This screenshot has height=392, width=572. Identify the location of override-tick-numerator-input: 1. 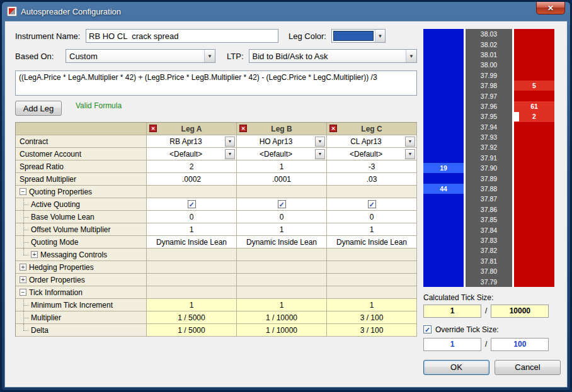
(452, 345).